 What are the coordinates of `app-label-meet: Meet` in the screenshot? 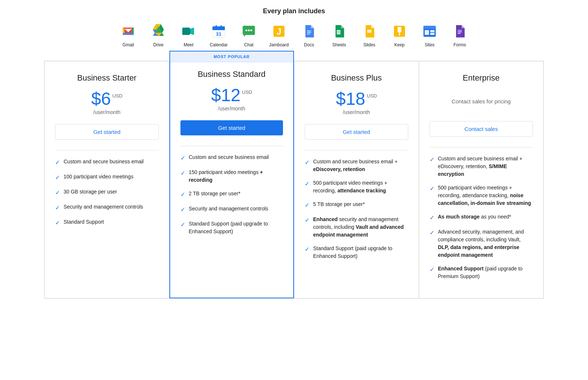 It's located at (189, 45).